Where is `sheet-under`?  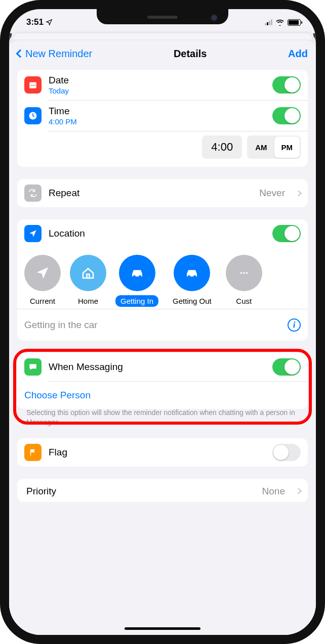 sheet-under is located at coordinates (162, 36).